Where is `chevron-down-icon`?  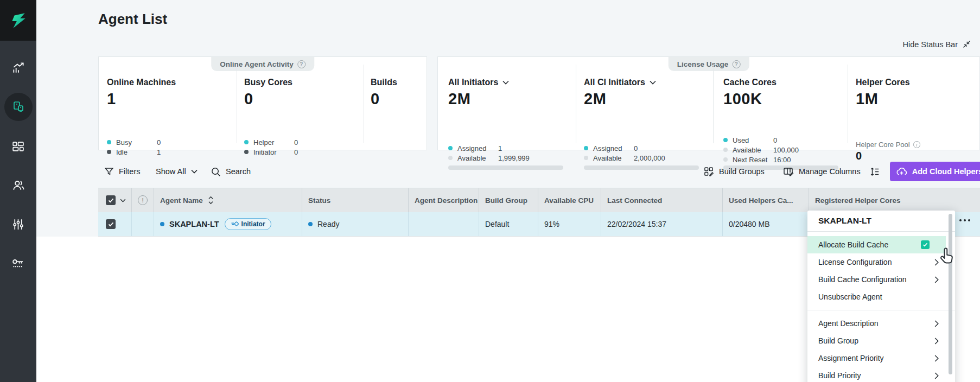 chevron-down-icon is located at coordinates (653, 82).